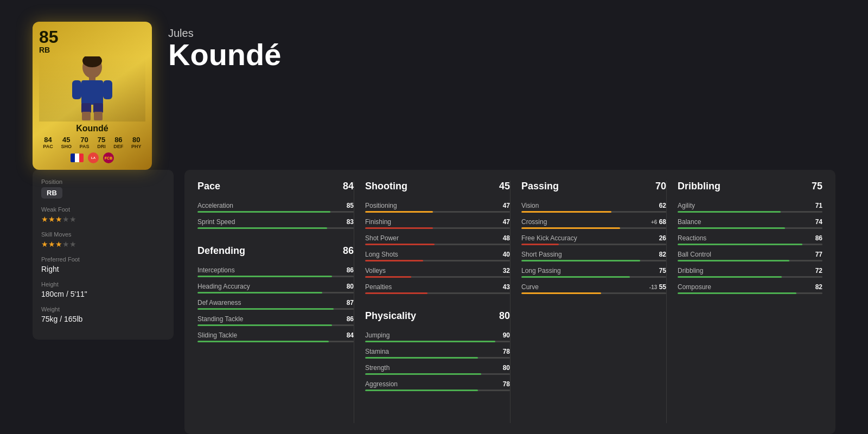 This screenshot has height=434, width=868. I want to click on stat-item: Def Awareness 87, so click(276, 304).